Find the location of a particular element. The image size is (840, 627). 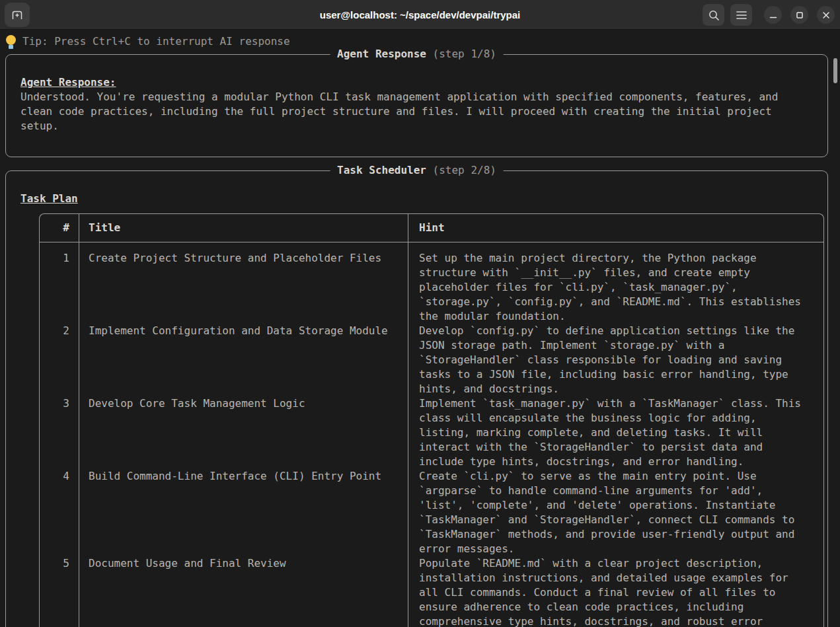

task-number: 5 is located at coordinates (59, 592).